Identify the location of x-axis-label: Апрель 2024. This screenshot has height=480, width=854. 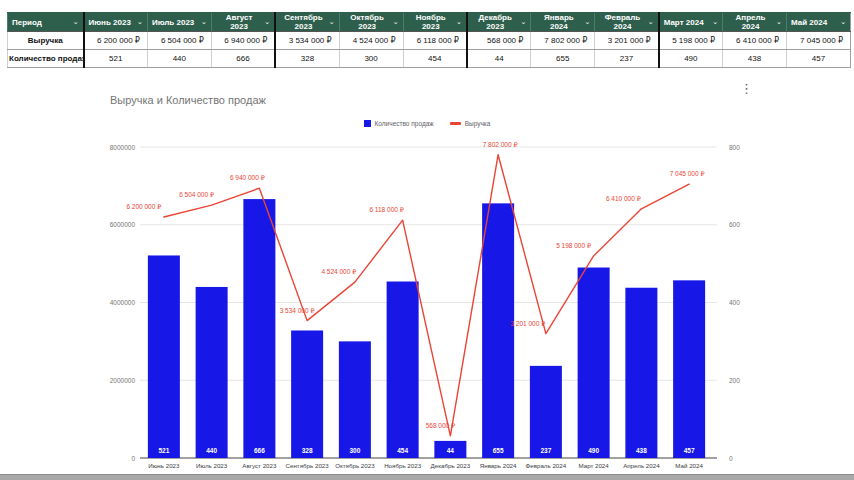
(642, 466).